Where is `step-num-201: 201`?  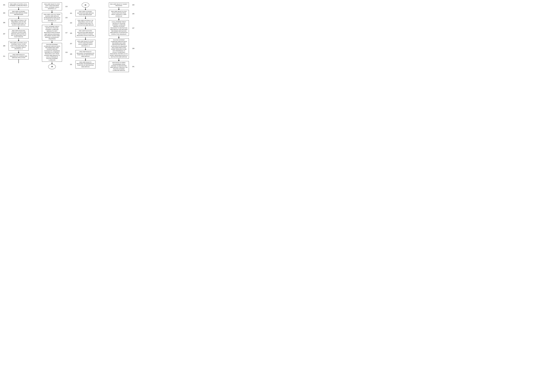
step-num-201: 201 is located at coordinates (4, 5).